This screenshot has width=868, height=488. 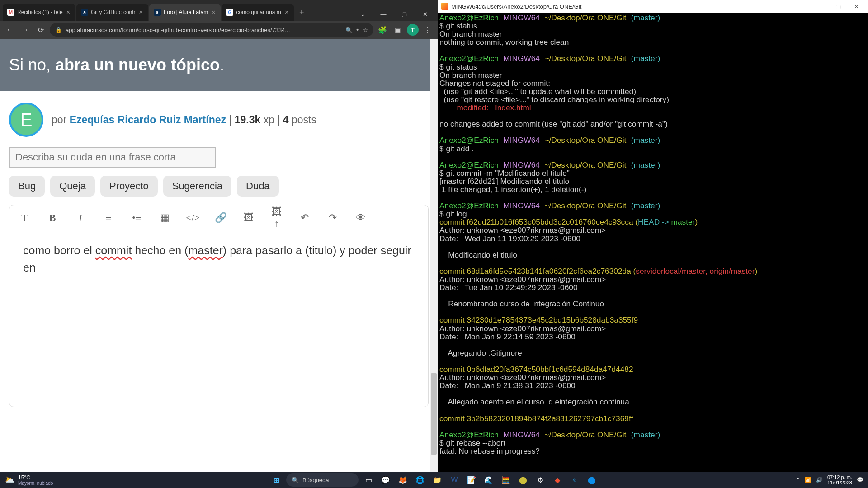 What do you see at coordinates (165, 218) in the screenshot?
I see `table-button: ▦` at bounding box center [165, 218].